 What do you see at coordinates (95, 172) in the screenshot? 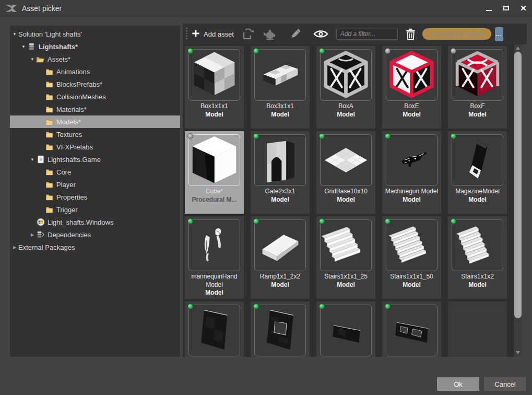
I see `sidebar-item-core: Core` at bounding box center [95, 172].